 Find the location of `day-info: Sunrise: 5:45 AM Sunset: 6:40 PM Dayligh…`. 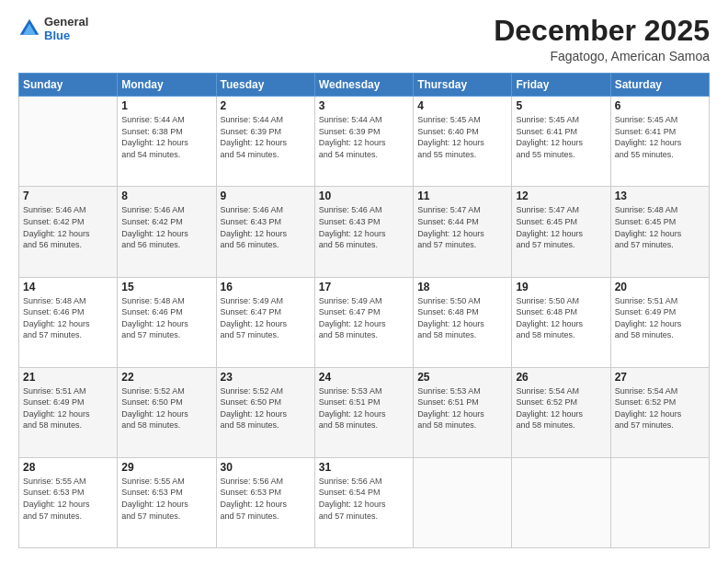

day-info: Sunrise: 5:45 AM Sunset: 6:40 PM Dayligh… is located at coordinates (462, 137).